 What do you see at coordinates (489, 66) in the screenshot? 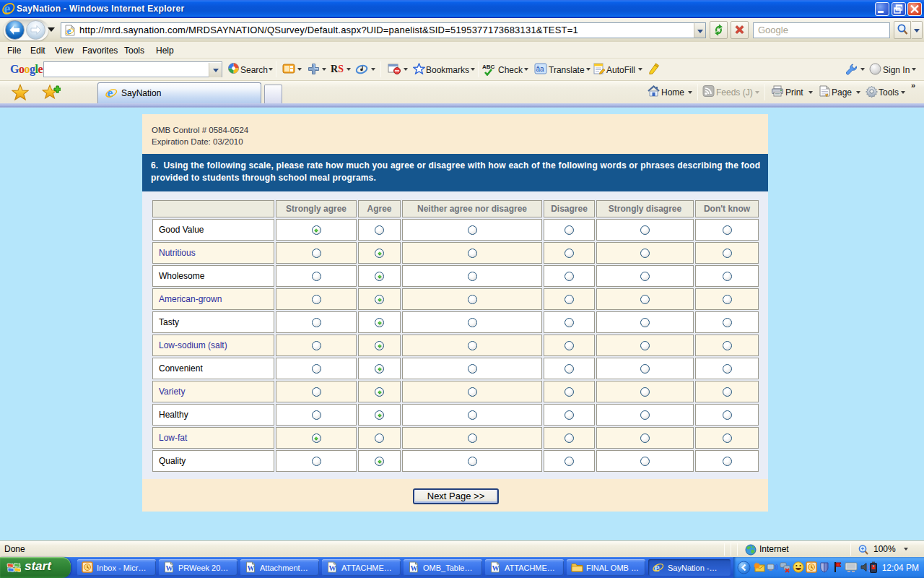
I see `svg-text: ABC` at bounding box center [489, 66].